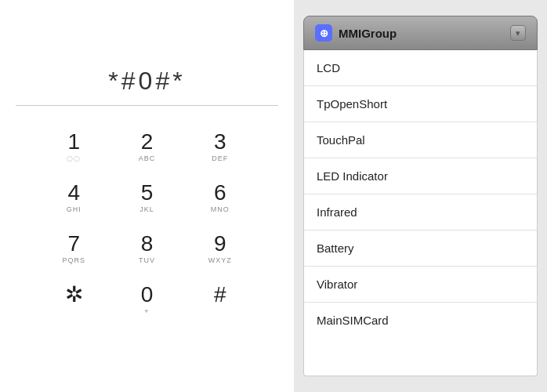  What do you see at coordinates (74, 142) in the screenshot?
I see `key-number-1: 1` at bounding box center [74, 142].